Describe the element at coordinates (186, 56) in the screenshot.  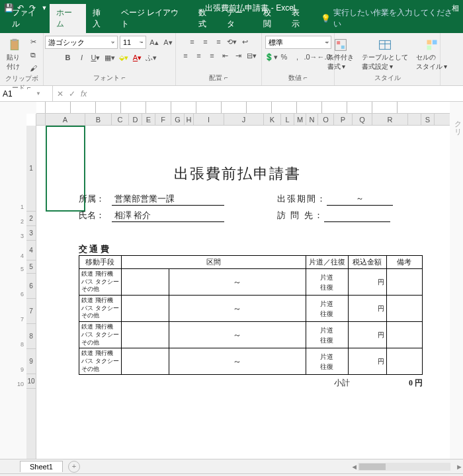
I see `align-left-icon: ≡` at that location.